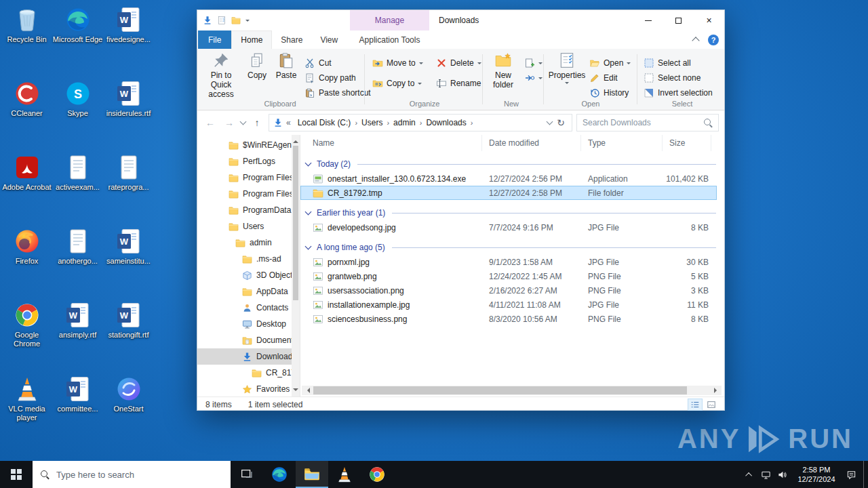 Image resolution: width=868 pixels, height=488 pixels. What do you see at coordinates (766, 474) in the screenshot?
I see `network-icon` at bounding box center [766, 474].